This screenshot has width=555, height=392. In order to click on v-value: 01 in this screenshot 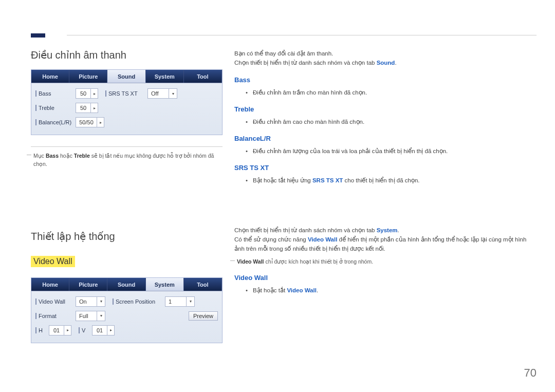, I will do `click(100, 330)`.